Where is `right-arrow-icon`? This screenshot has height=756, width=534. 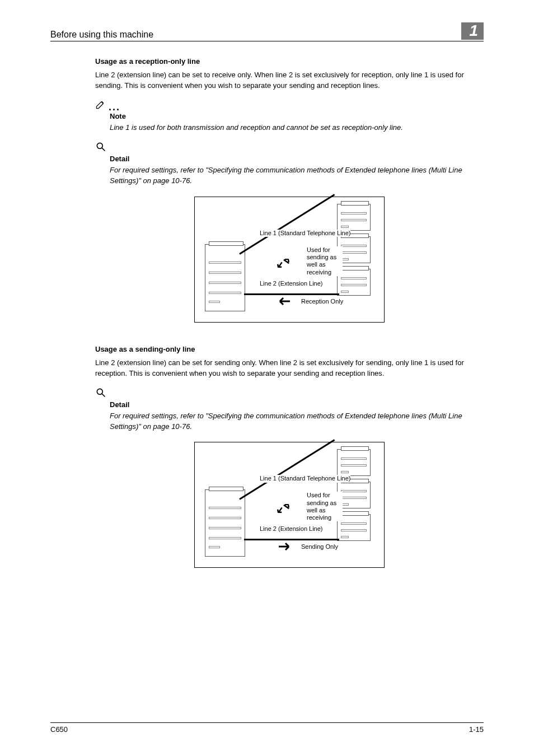
right-arrow-icon is located at coordinates (284, 547).